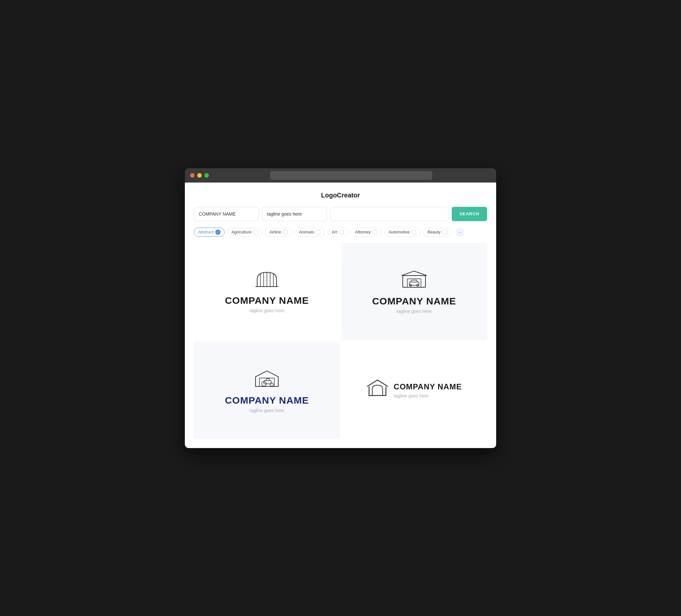 This screenshot has height=616, width=681. I want to click on filter-next-button: →, so click(460, 232).